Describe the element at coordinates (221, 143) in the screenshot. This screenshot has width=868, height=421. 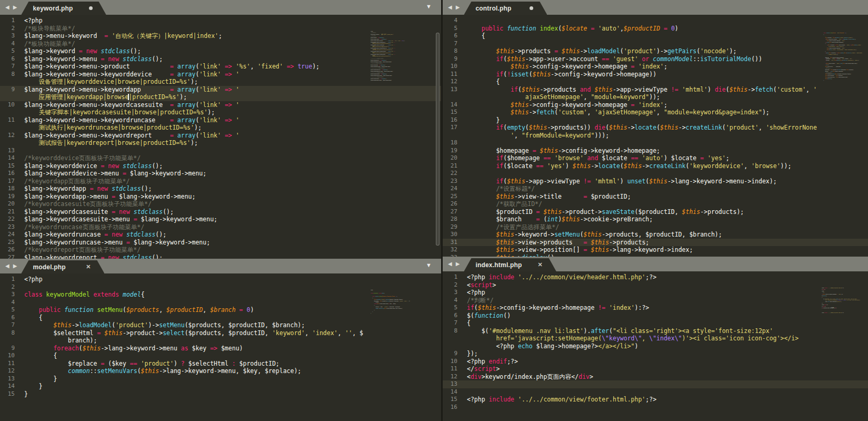
I see `code-line: 测试报告|keywordreport|browse|productID=%s')…` at that location.